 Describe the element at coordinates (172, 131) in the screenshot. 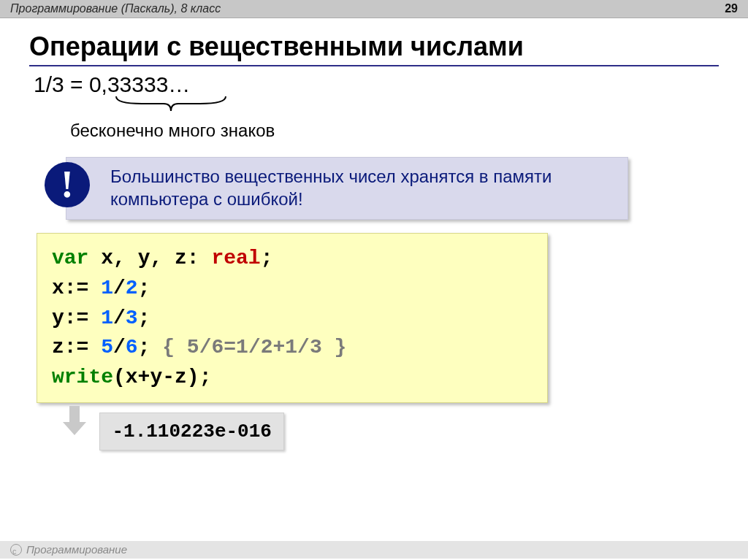

I see `brace-caption: бесконечно много знаков` at that location.